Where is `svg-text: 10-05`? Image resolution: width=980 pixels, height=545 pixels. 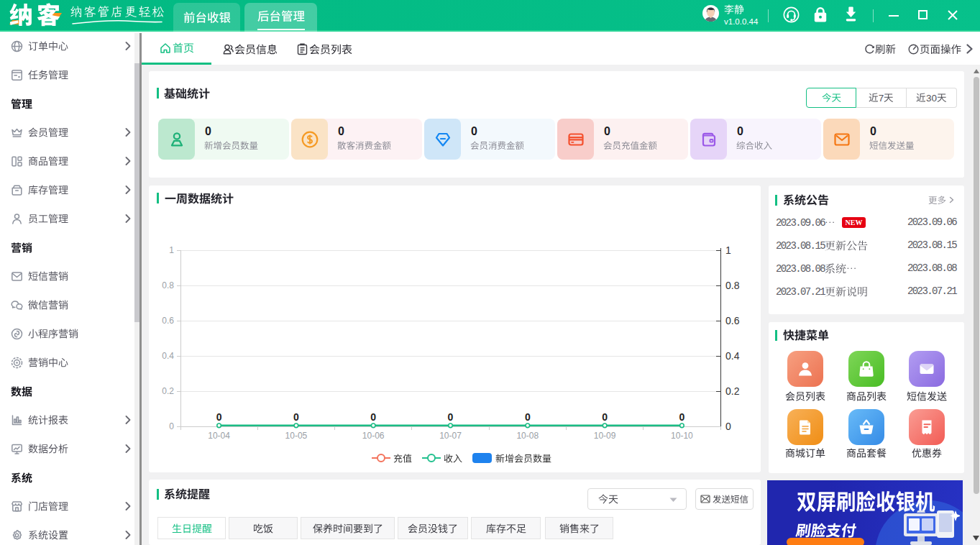
svg-text: 10-05 is located at coordinates (296, 436).